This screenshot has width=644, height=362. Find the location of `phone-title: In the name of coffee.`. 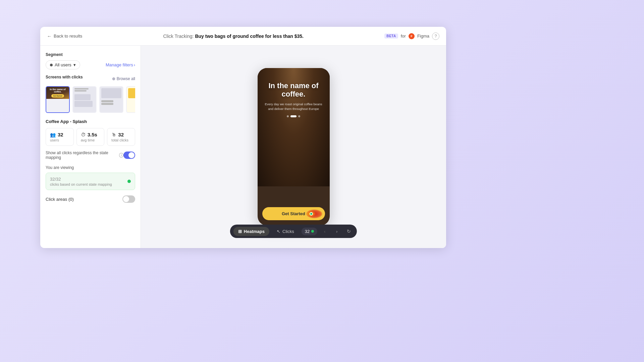

phone-title: In the name of coffee. is located at coordinates (294, 90).